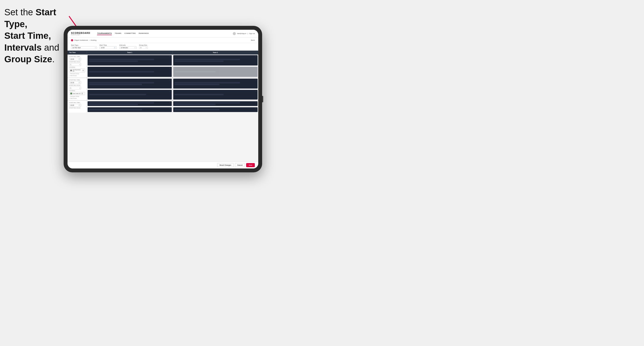  Describe the element at coordinates (77, 98) in the screenshot. I see `add-group-2: + Add Group` at that location.